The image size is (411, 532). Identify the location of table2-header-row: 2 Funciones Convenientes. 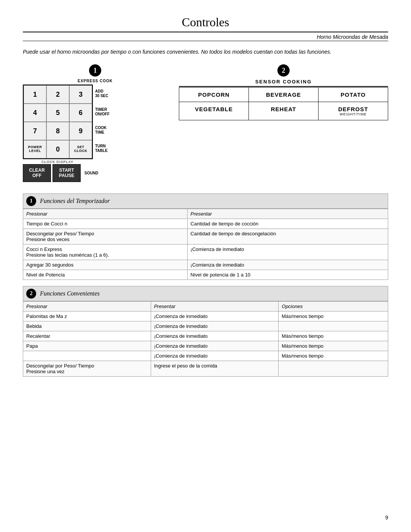
(206, 294).